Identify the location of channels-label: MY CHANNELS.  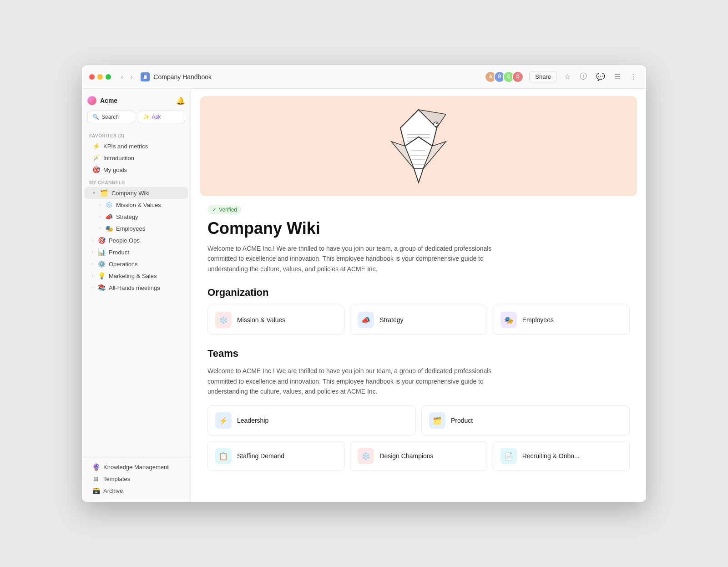
(136, 181).